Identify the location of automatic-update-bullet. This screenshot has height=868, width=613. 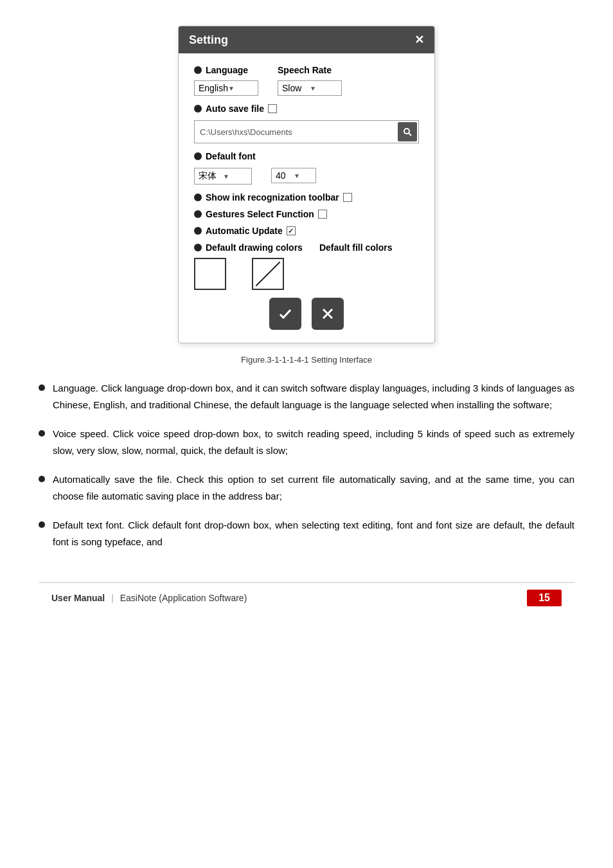
(198, 231).